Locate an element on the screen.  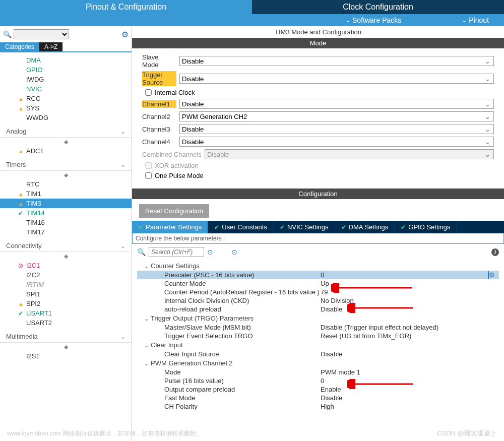
tree-item: I2S1 is located at coordinates (66, 356).